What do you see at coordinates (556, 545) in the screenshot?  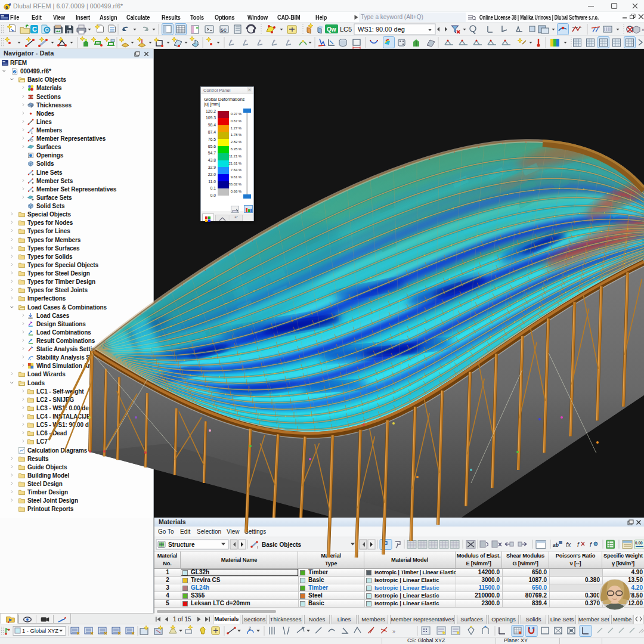 I see `svg-text: ab` at bounding box center [556, 545].